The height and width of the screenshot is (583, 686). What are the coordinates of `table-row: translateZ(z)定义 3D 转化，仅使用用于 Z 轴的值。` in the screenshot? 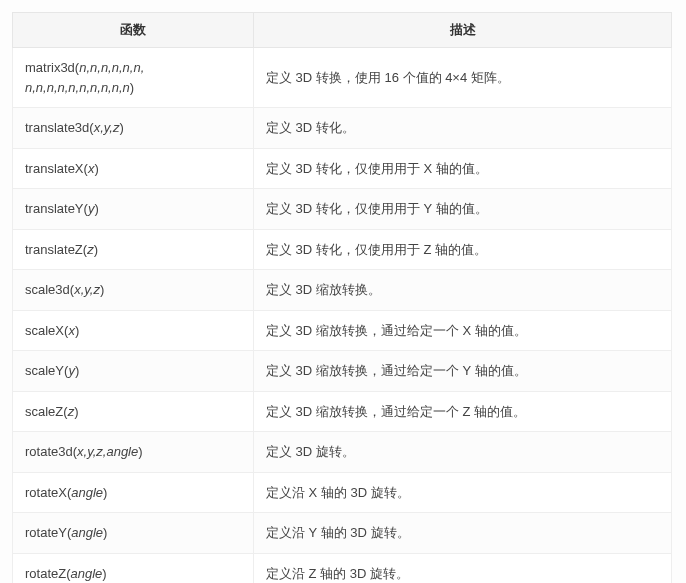 It's located at (342, 250).